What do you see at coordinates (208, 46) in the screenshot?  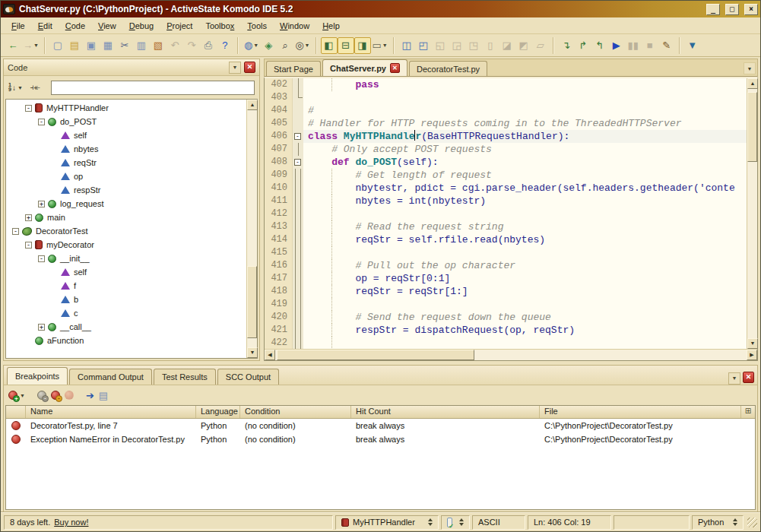 I see `print-button: ⎙` at bounding box center [208, 46].